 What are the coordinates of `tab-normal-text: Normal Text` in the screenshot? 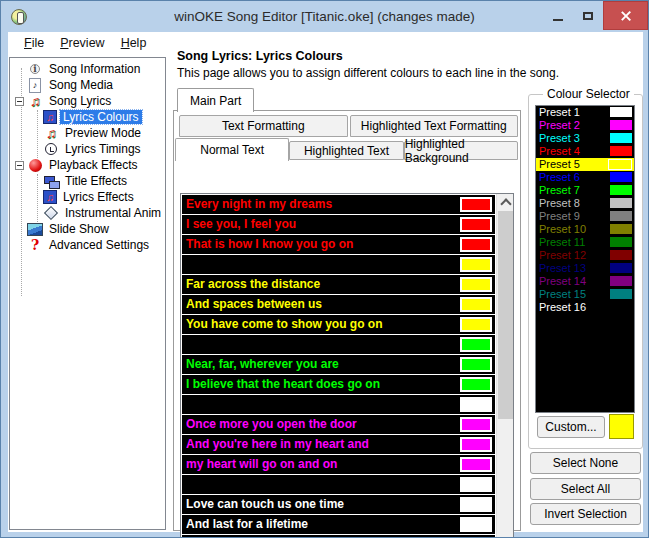 It's located at (232, 150).